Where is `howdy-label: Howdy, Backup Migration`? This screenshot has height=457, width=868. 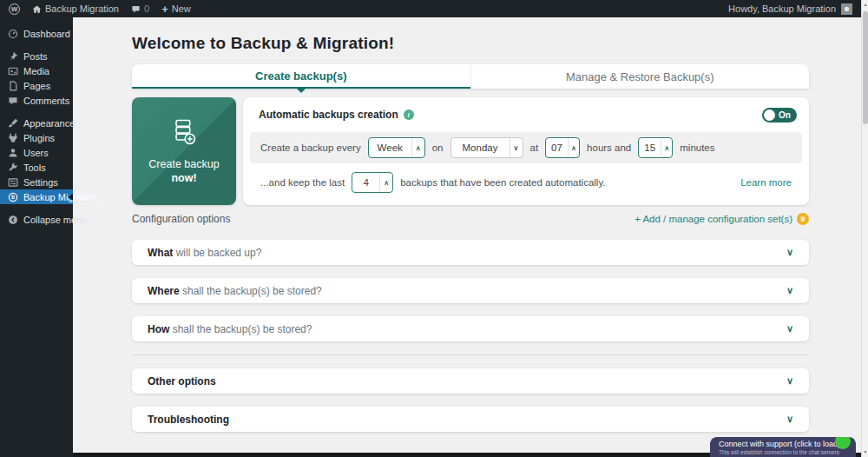 howdy-label: Howdy, Backup Migration is located at coordinates (782, 9).